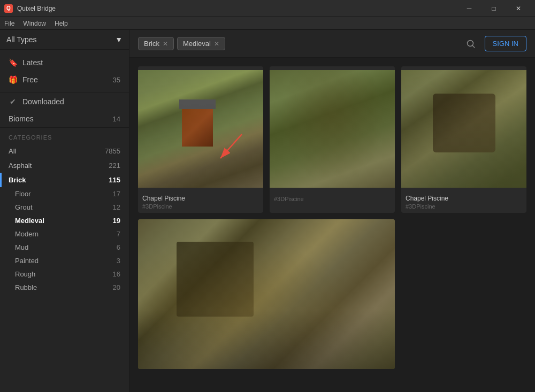 This screenshot has height=392, width=535. What do you see at coordinates (117, 288) in the screenshot?
I see `subcategory-rubble-count: 20` at bounding box center [117, 288].